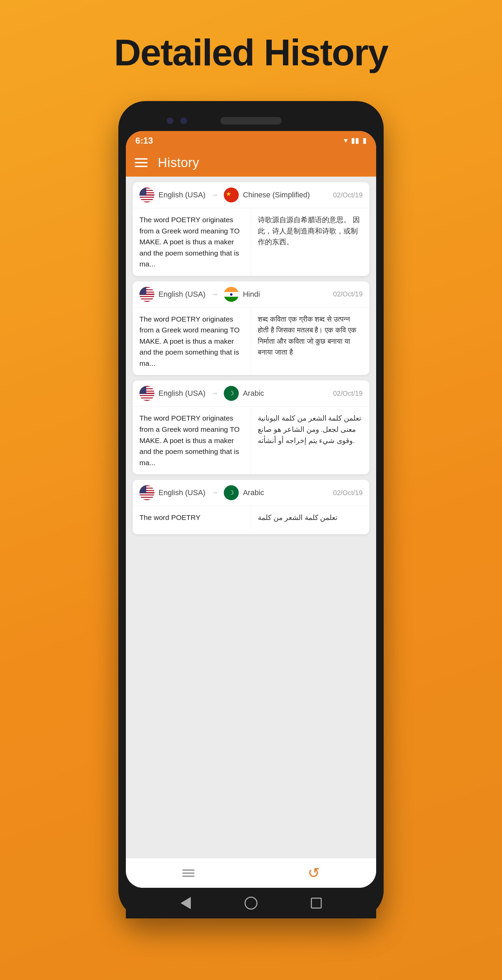 The image size is (502, 980). I want to click on phone-camera-right, so click(184, 121).